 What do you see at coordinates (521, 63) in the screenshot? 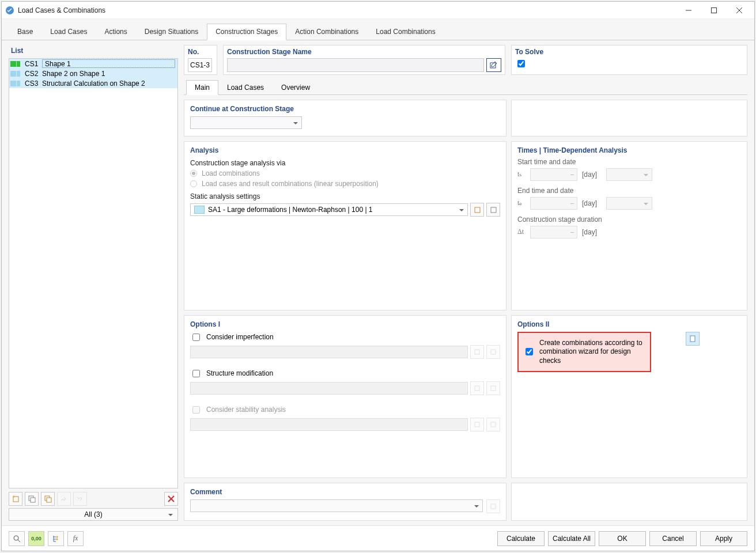
I see `to-solve-checkbox` at bounding box center [521, 63].